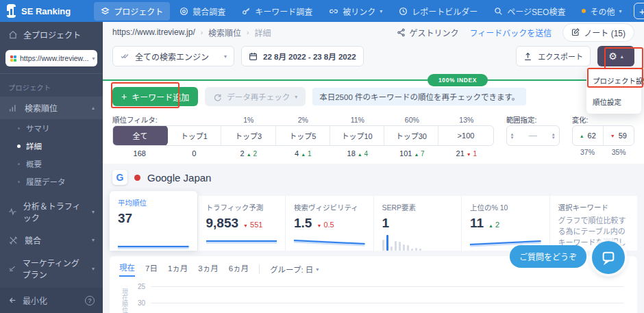 This screenshot has width=644, height=313. Describe the element at coordinates (358, 136) in the screenshot. I see `filter-top10: トップ10` at that location.